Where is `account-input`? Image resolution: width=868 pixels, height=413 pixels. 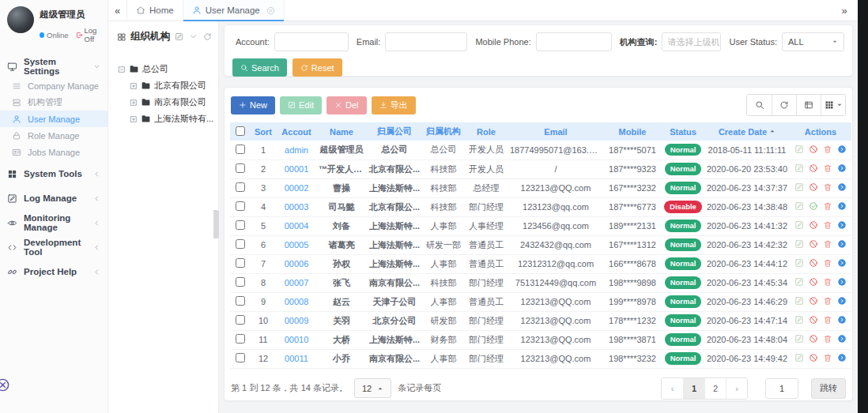 account-input is located at coordinates (311, 42).